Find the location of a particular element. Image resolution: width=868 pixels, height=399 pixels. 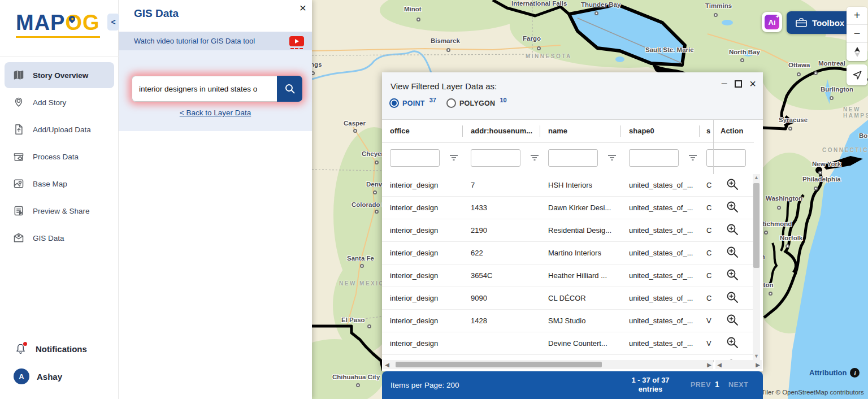

notifications-item: Notifications is located at coordinates (59, 349).